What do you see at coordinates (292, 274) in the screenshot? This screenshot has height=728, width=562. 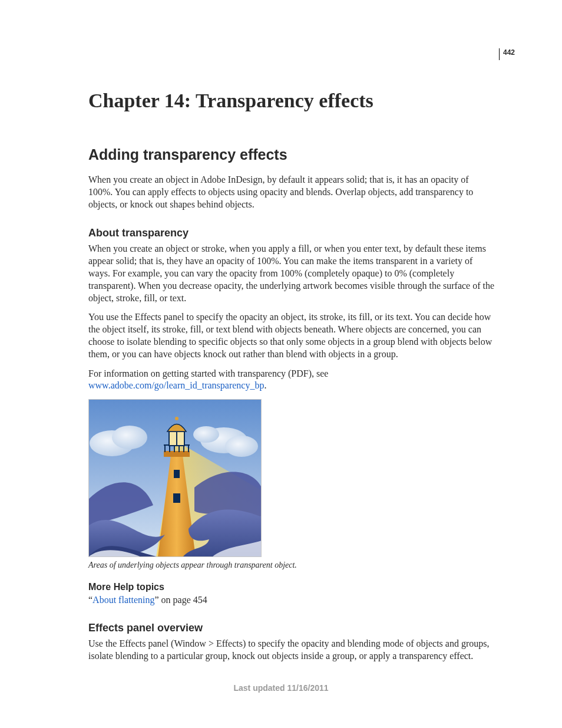 I see `about-paragraph-1: When you create an object or stroke, whe…` at bounding box center [292, 274].